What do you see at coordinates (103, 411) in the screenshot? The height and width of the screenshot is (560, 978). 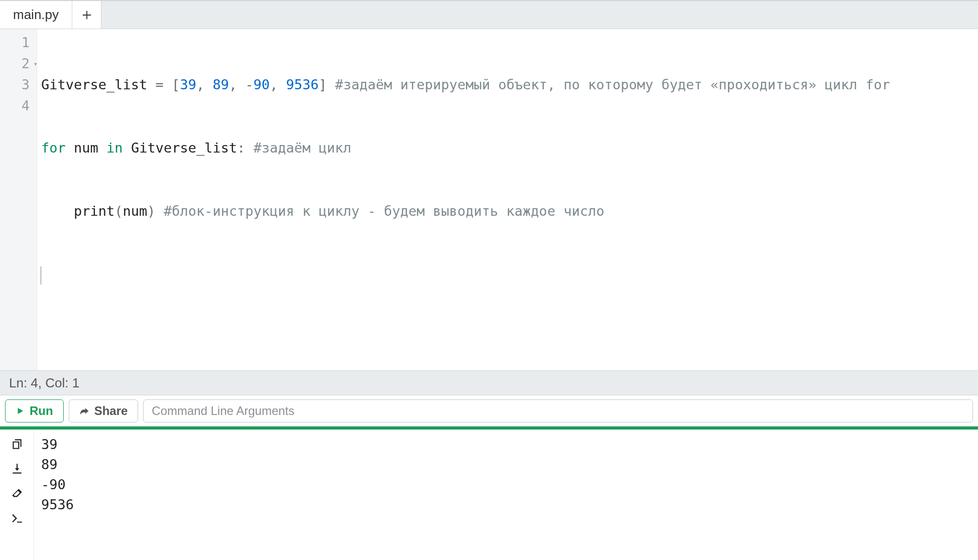 I see `share-button: Share` at bounding box center [103, 411].